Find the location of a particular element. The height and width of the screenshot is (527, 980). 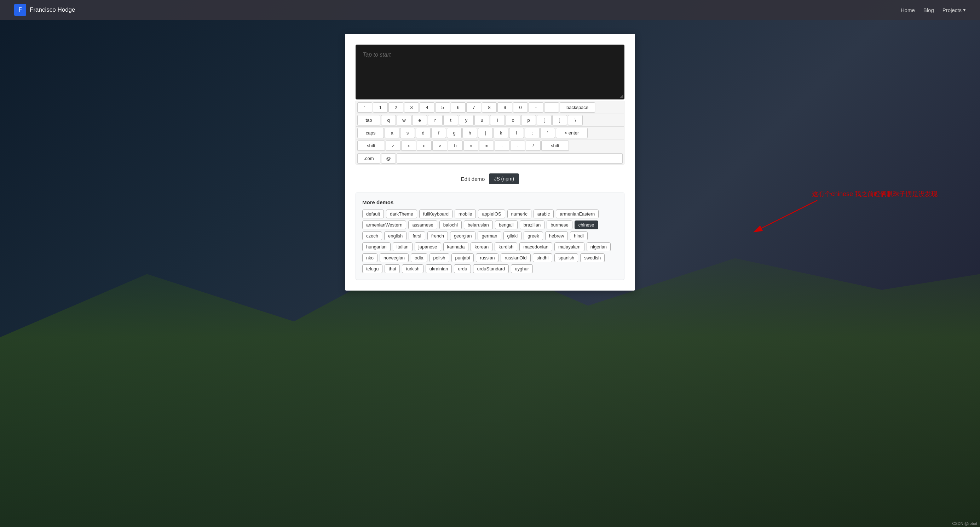

demo-tag-japanese: japanese is located at coordinates (428, 247).